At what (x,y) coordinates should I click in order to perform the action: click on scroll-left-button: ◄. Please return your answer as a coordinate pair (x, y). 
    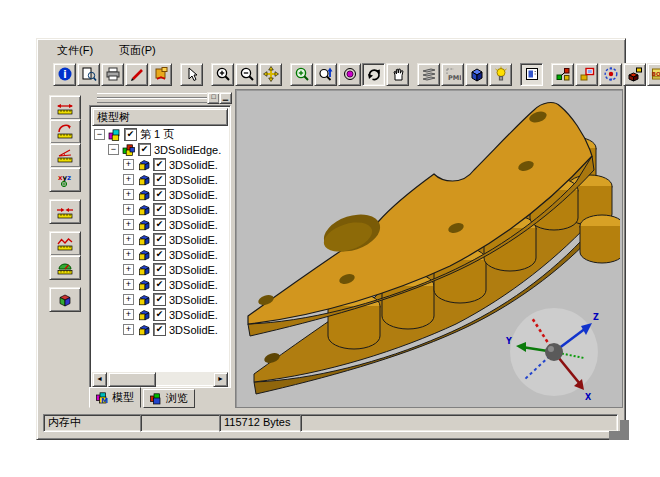
    Looking at the image, I should click on (100, 380).